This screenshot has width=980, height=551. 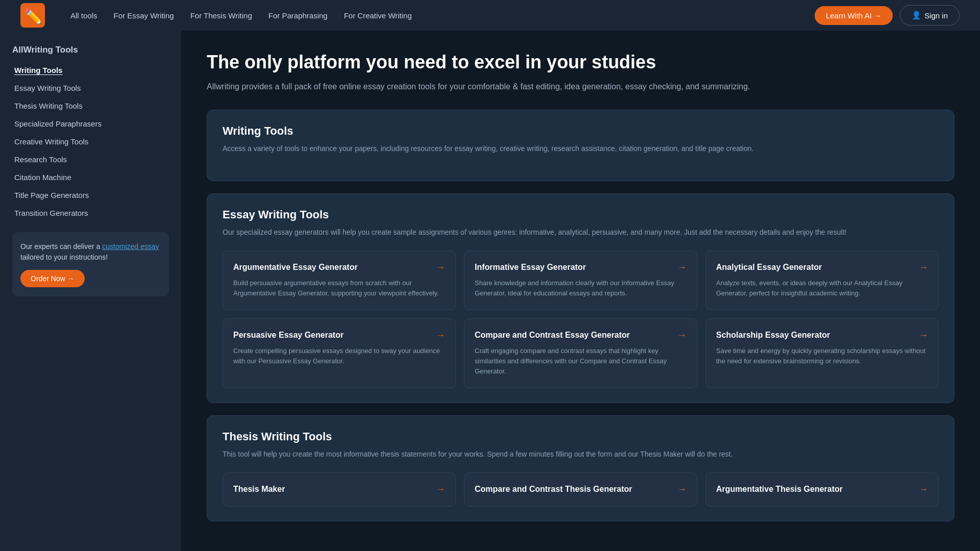 I want to click on customized-essay-link: customized essay, so click(x=131, y=246).